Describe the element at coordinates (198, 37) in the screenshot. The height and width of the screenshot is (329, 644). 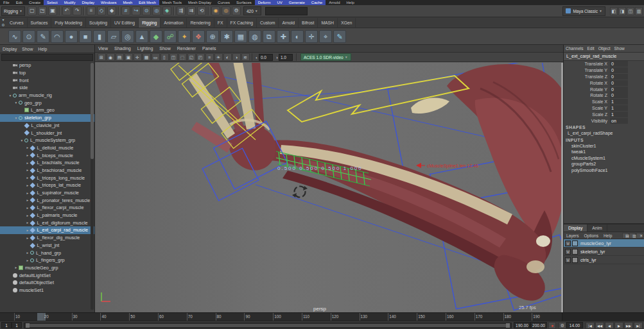
I see `muscle-icon: ❖` at that location.